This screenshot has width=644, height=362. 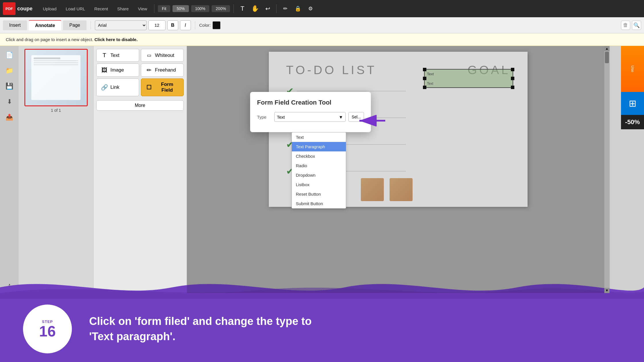 What do you see at coordinates (319, 184) in the screenshot?
I see `dropdown-item-listbox: Listbox` at bounding box center [319, 184].